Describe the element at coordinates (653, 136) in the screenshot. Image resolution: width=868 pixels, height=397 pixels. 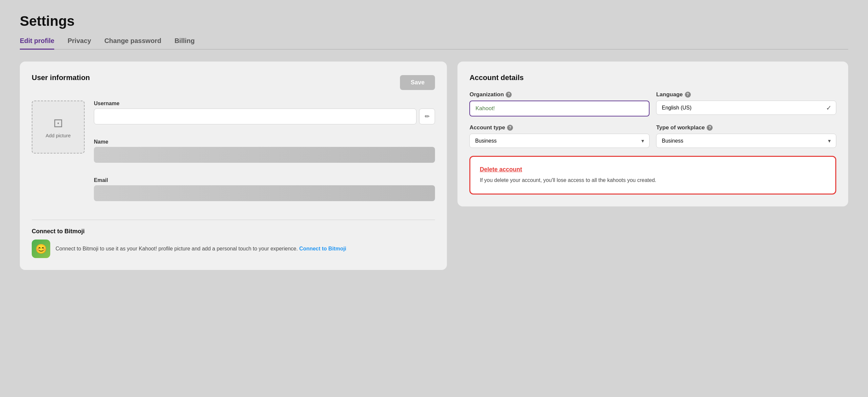
I see `account-workplace-row: Account type ? Business Personal Educati…` at that location.